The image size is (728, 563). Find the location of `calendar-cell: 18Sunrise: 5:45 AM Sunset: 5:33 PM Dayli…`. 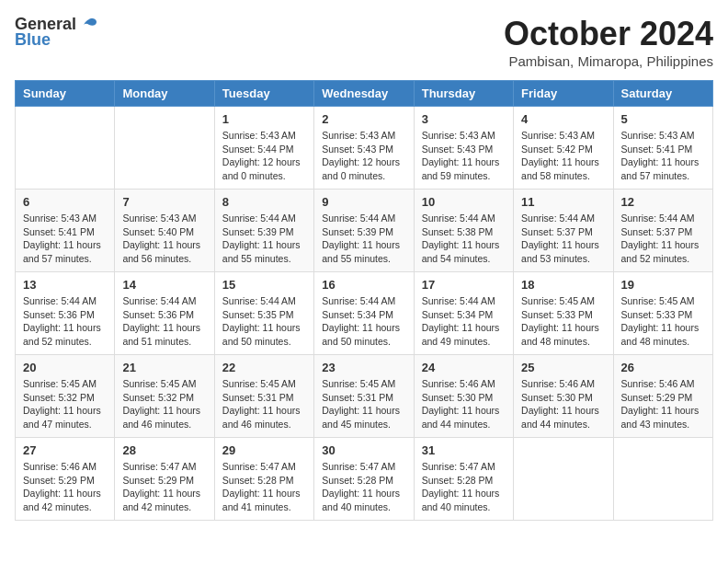

calendar-cell: 18Sunrise: 5:45 AM Sunset: 5:33 PM Dayli… is located at coordinates (563, 314).